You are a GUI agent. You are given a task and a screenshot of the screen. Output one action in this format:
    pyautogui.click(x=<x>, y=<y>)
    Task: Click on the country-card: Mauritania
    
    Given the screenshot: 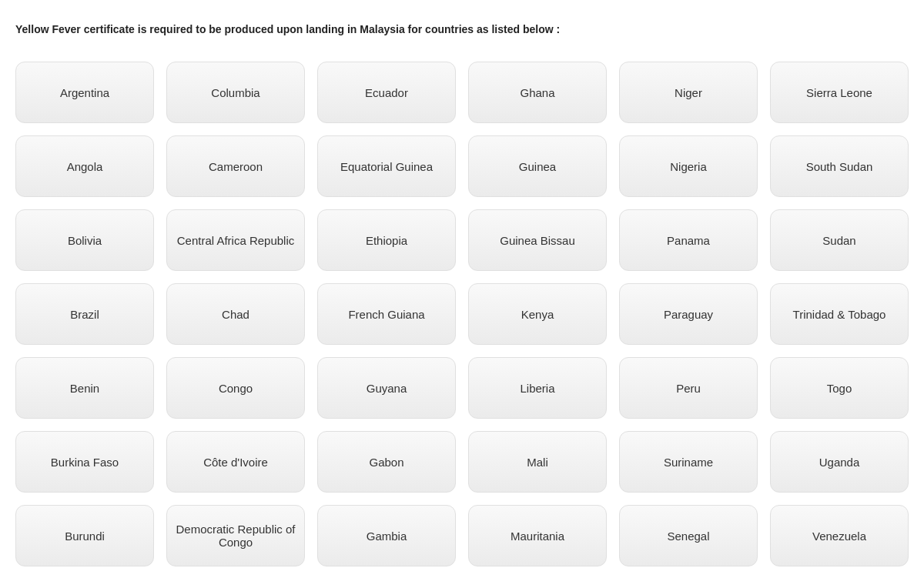 What is the action you would take?
    pyautogui.click(x=537, y=536)
    